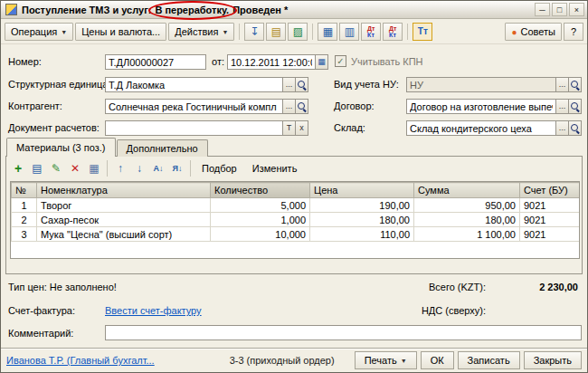 The height and width of the screenshot is (373, 588). Describe the element at coordinates (488, 360) in the screenshot. I see `save-button: Записать` at that location.